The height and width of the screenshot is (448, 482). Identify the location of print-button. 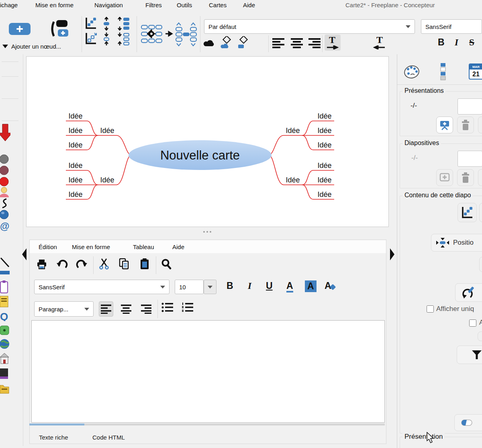
(42, 264).